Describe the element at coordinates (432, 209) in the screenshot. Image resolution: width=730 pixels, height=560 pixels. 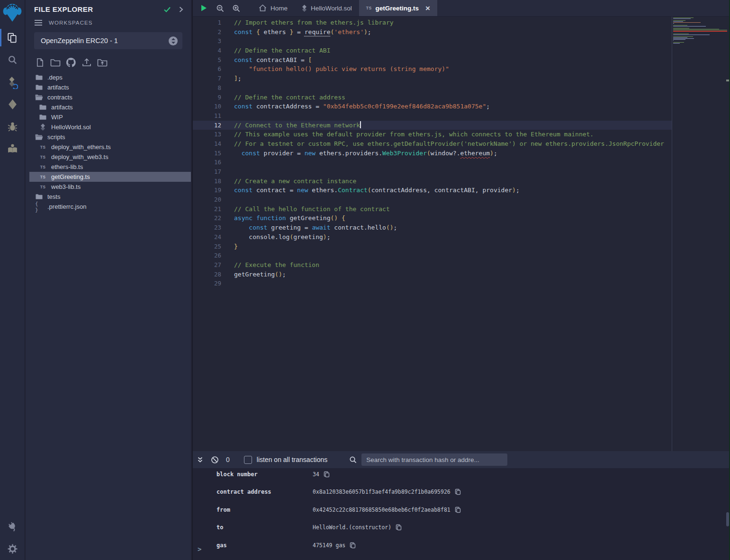
I see `code-line: 21// Call the hello function of the cont…` at that location.